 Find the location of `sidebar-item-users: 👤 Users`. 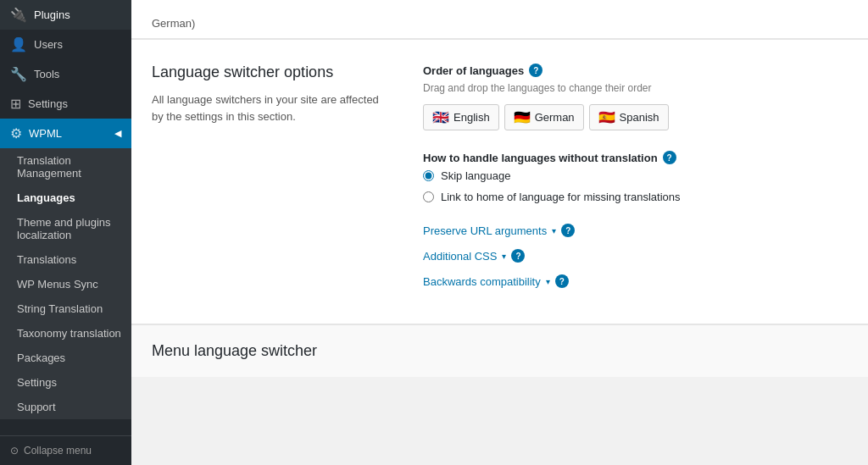

sidebar-item-users: 👤 Users is located at coordinates (66, 44).